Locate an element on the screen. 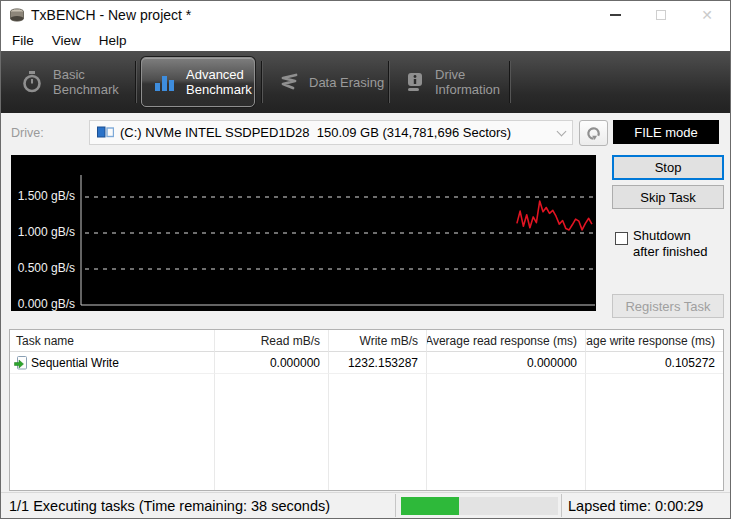  tab-advanced-benchmark: AdvancedBenchmark is located at coordinates (198, 82).